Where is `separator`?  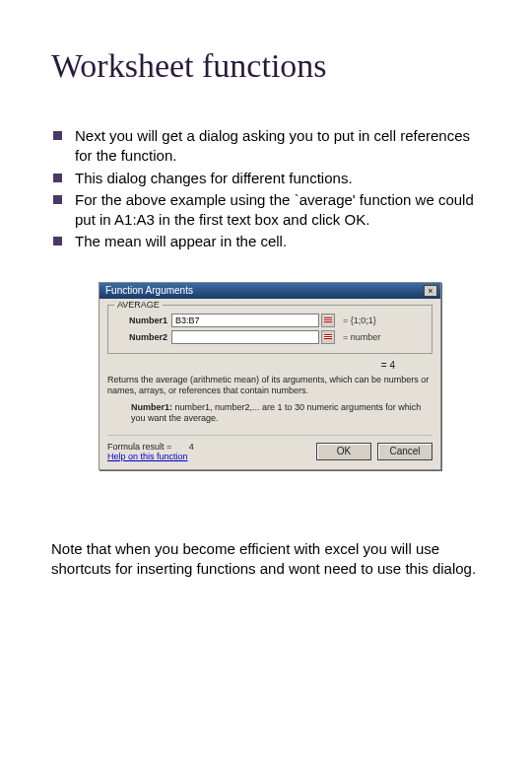 separator is located at coordinates (270, 436).